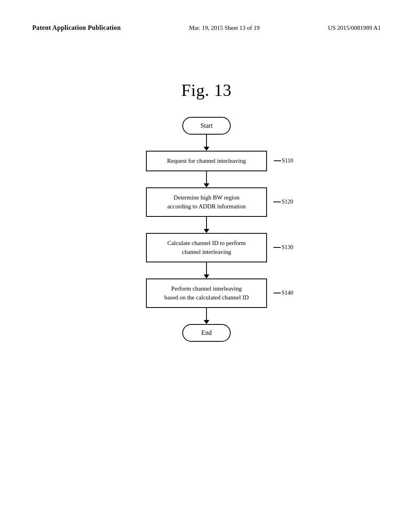  I want to click on step-s140-id: S140, so click(287, 293).